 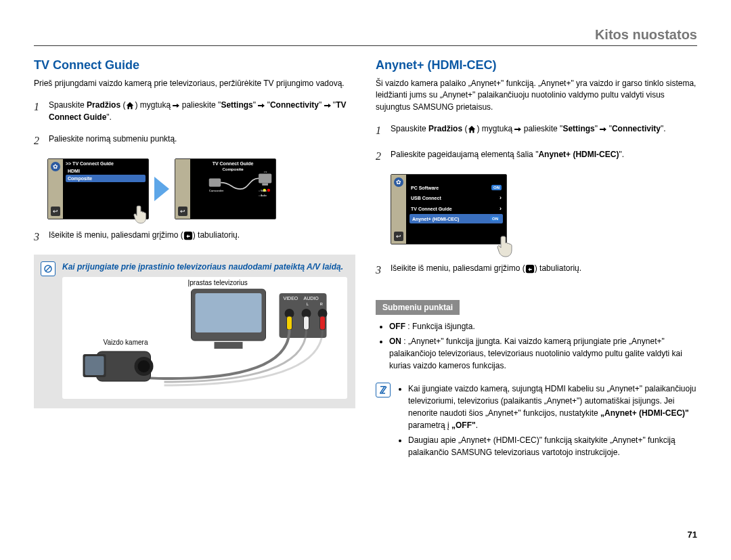 What do you see at coordinates (536, 353) in the screenshot?
I see `on-text: : „Anynet+" funkcija įjungta. Kai vaizdo…` at bounding box center [536, 353].